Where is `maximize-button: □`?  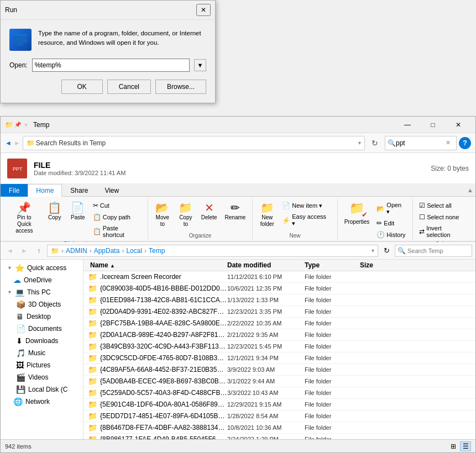
maximize-button: □ is located at coordinates (433, 125).